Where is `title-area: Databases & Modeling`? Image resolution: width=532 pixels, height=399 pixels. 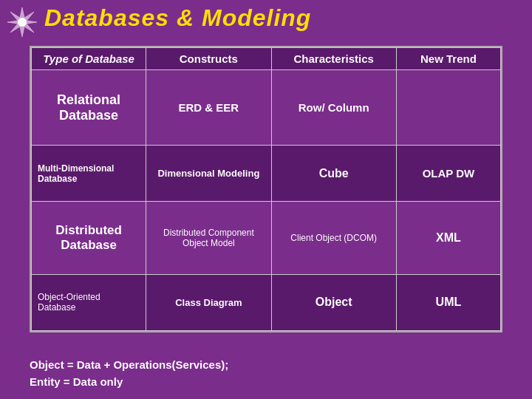 title-area: Databases & Modeling is located at coordinates (284, 18).